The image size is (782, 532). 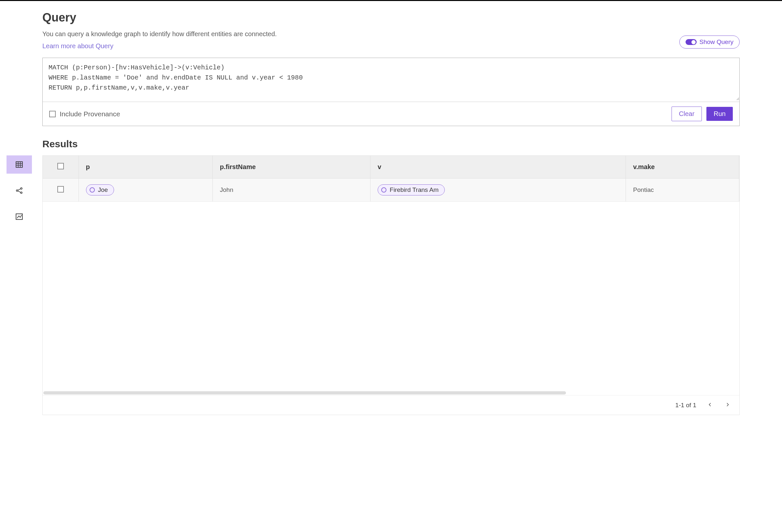 I want to click on table-icon, so click(x=20, y=165).